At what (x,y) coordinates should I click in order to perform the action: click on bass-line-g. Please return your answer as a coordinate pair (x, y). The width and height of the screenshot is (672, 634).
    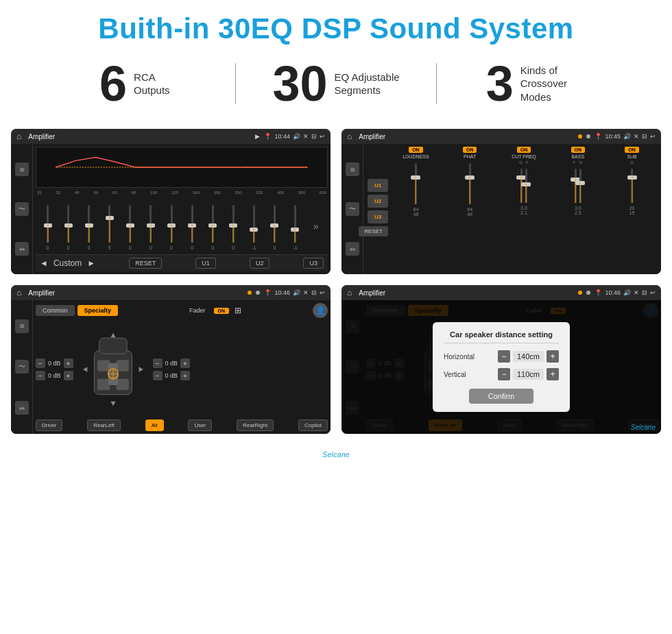
    Looking at the image, I should click on (580, 192).